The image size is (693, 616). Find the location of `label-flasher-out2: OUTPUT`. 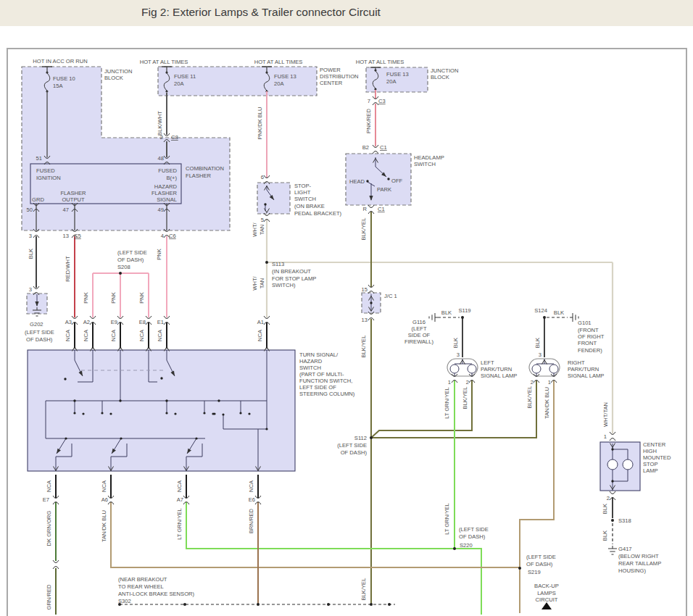

label-flasher-out2: OUTPUT is located at coordinates (73, 200).